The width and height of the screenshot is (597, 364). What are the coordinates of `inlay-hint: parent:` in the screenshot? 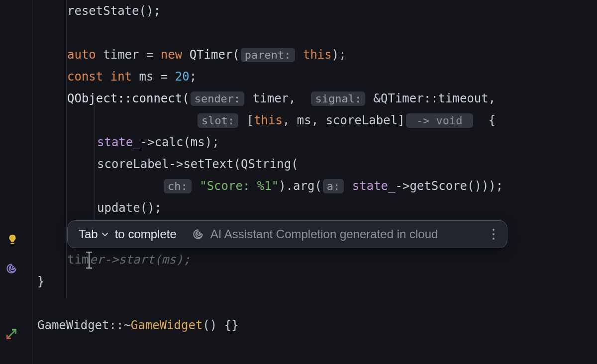 It's located at (268, 55).